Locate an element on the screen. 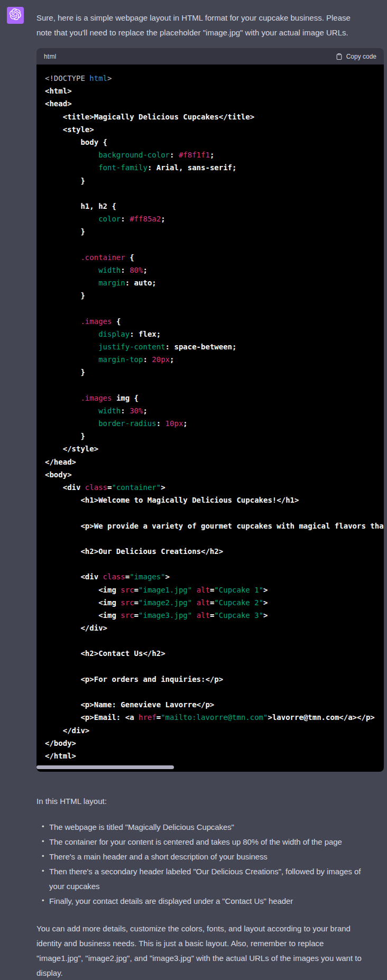  code-line: .container { is located at coordinates (215, 257).